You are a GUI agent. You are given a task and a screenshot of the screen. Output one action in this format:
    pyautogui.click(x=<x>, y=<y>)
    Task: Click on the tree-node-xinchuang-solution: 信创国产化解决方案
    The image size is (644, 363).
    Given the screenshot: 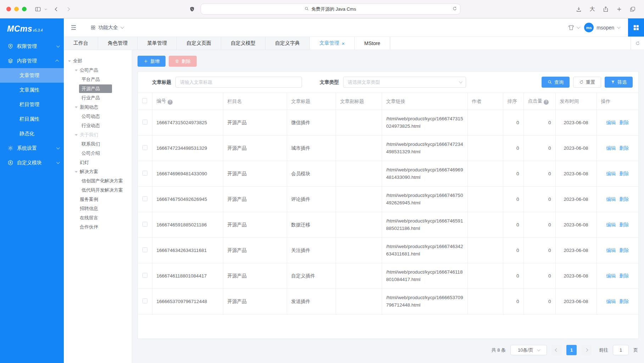 What is the action you would take?
    pyautogui.click(x=98, y=181)
    